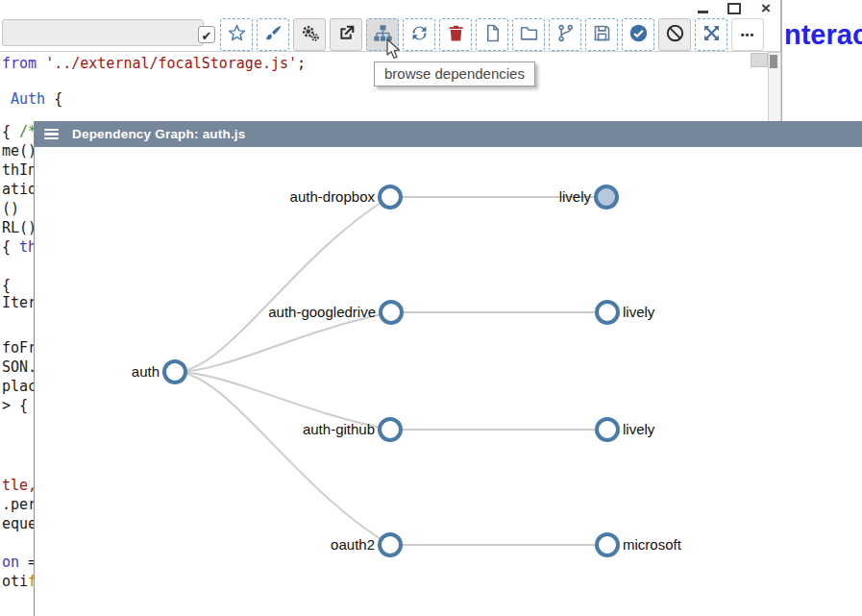  Describe the element at coordinates (353, 544) in the screenshot. I see `graph-node-label-oauth2: oauth2` at that location.